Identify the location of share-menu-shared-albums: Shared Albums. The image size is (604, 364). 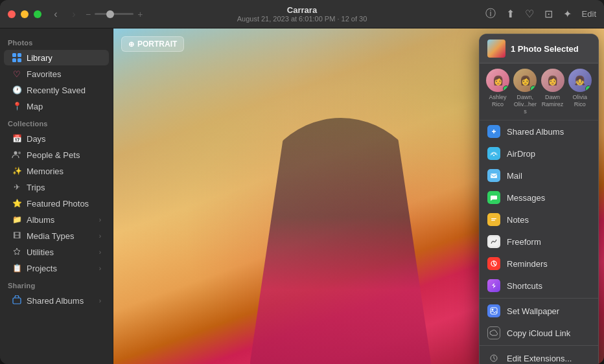
(539, 131).